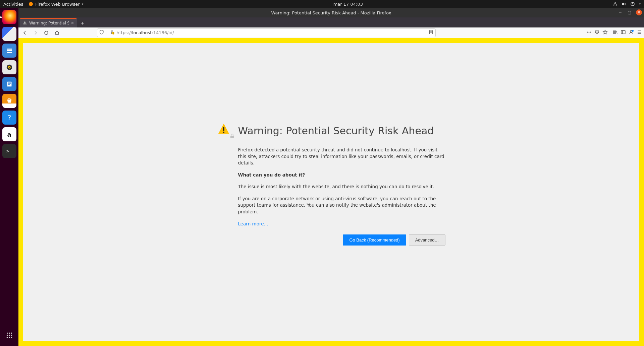  I want to click on browser-tab: Warning: Potential Secur ✕, so click(48, 23).